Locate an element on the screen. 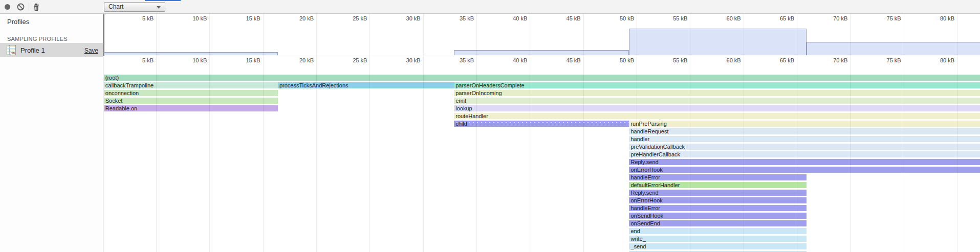  sidebar-title: Profiles is located at coordinates (18, 21).